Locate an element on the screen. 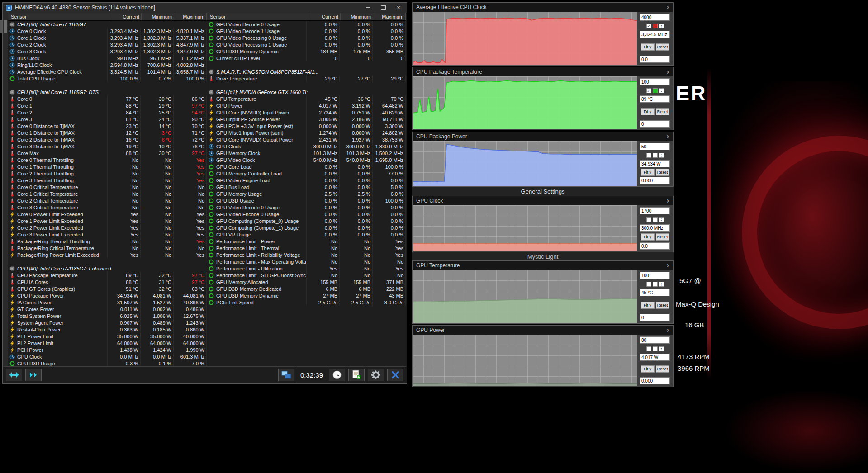 The height and width of the screenshot is (473, 868). sensor-row: GPU Input PP Source Power3.005 W2.186 W6… is located at coordinates (307, 119).